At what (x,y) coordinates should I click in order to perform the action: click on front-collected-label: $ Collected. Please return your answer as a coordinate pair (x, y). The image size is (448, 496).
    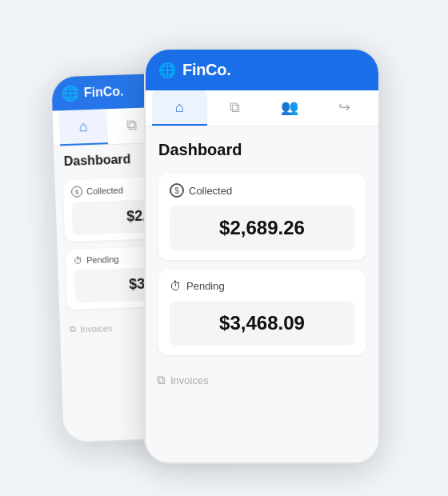
    Looking at the image, I should click on (262, 190).